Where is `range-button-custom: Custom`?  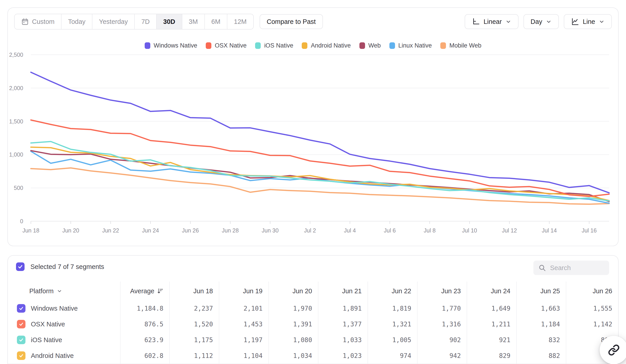 range-button-custom: Custom is located at coordinates (38, 22).